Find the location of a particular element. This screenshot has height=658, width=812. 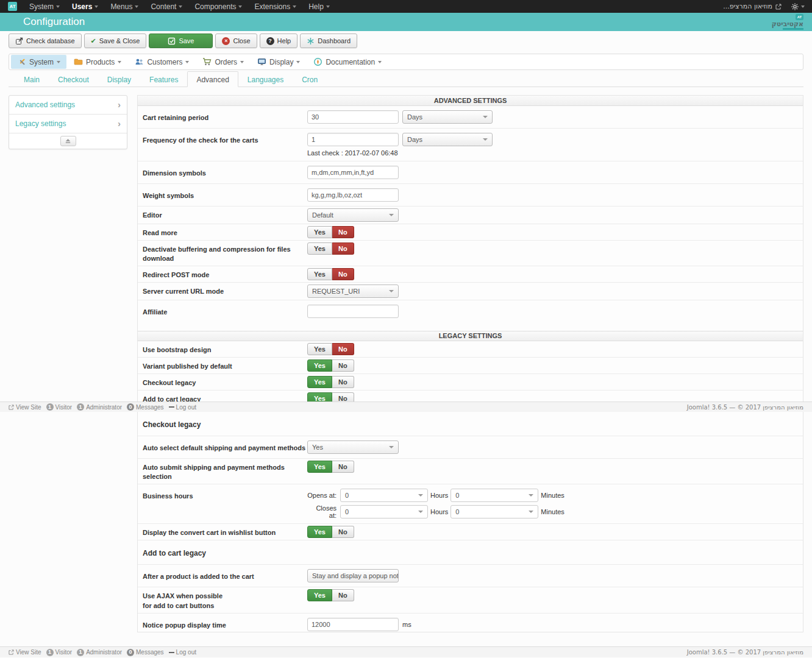

closes-at-label: Closes at: is located at coordinates (322, 512).